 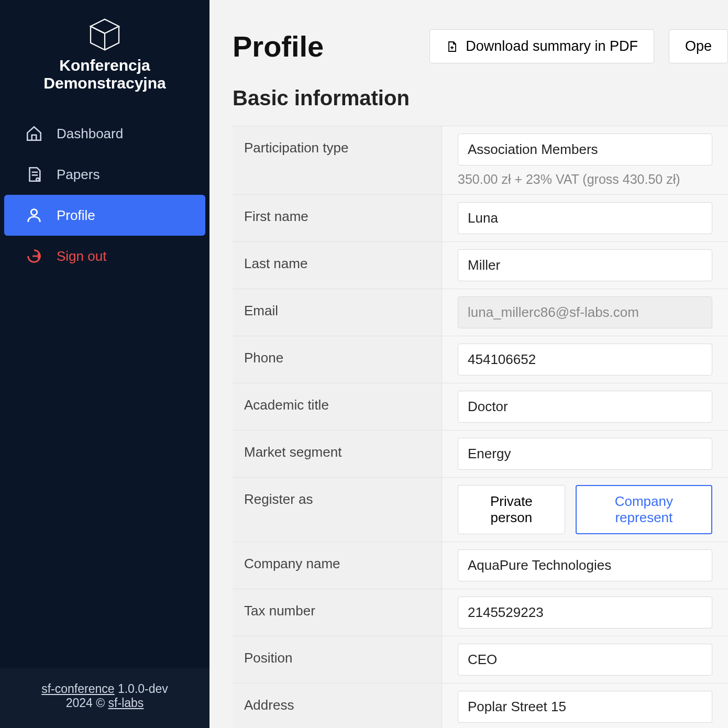 What do you see at coordinates (105, 65) in the screenshot?
I see `brand-line-1: Konferencja` at bounding box center [105, 65].